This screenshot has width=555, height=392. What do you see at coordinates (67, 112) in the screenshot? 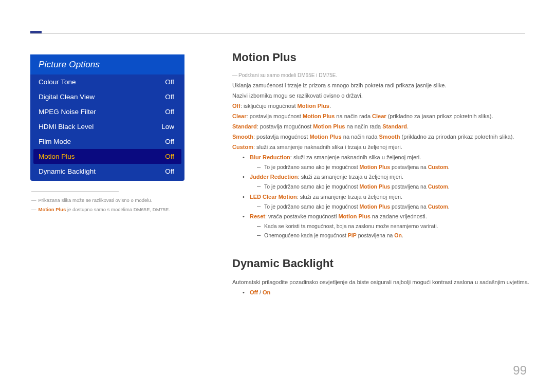
I see `menu-item-label: MPEG Noise Filter` at bounding box center [67, 112].